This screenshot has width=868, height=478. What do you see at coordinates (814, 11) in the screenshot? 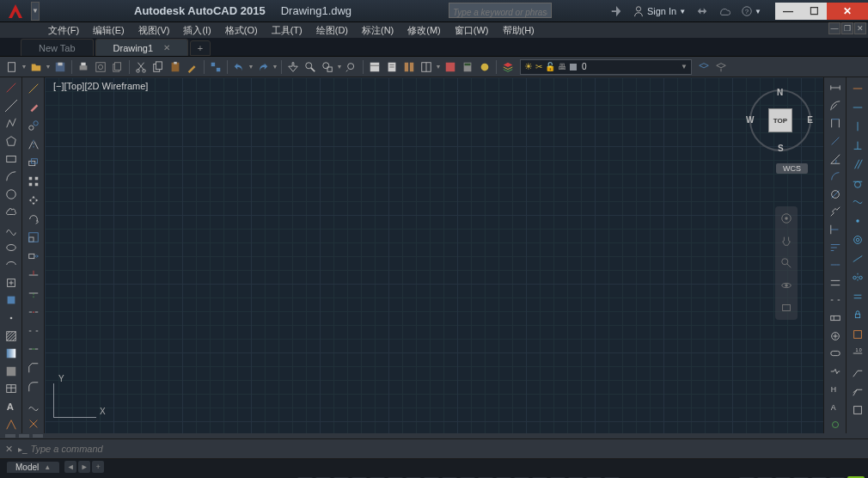
I see `maximize-button: ☐` at bounding box center [814, 11].